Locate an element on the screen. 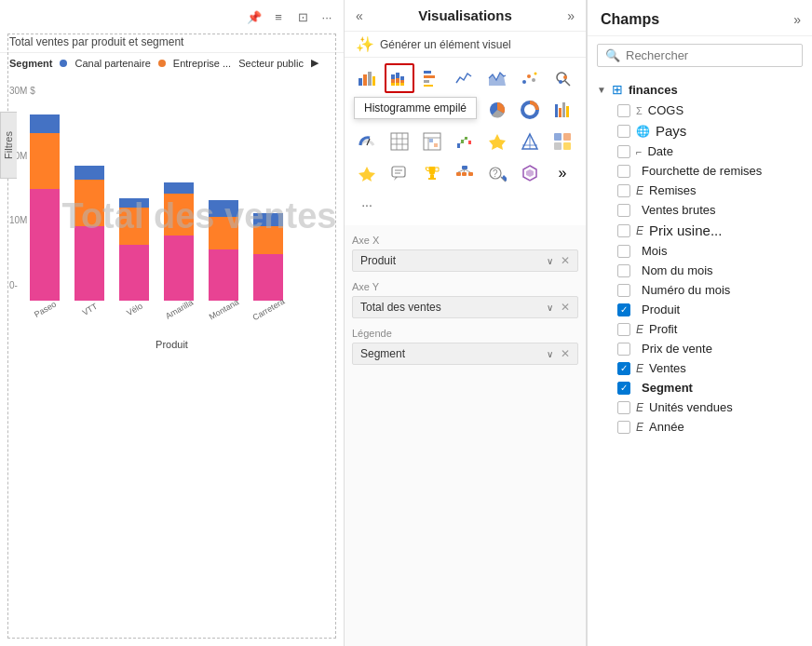 The height and width of the screenshot is (646, 812). checkbox-ventes-brutes is located at coordinates (624, 210).